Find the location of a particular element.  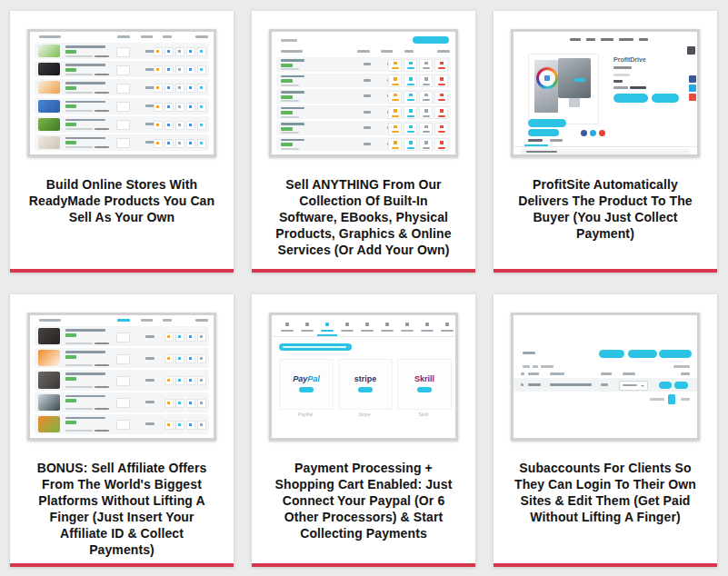

share-toggle-button is located at coordinates (691, 51).